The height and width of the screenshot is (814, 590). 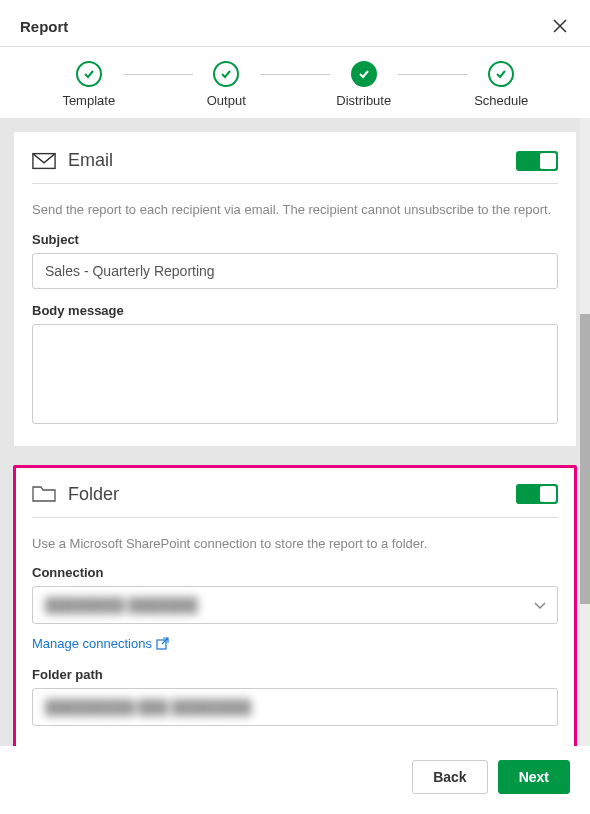 What do you see at coordinates (537, 161) in the screenshot?
I see `email-toggle` at bounding box center [537, 161].